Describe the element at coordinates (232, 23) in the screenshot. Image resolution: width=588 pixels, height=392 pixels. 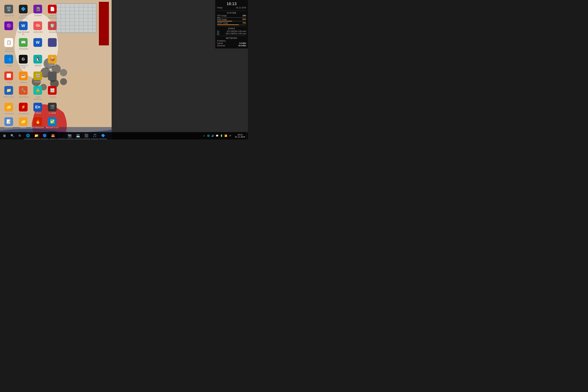
I see `swap-row: SWAP Usage 75%` at that location.